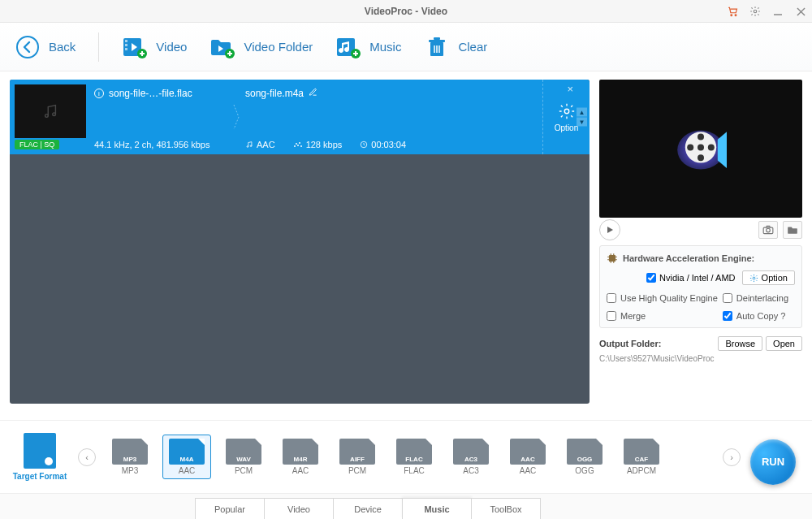 This screenshot has width=812, height=519. What do you see at coordinates (300, 117) in the screenshot?
I see `queue-item: FLAC | SQ isong-file-…-file.flac 44.1 kH…` at bounding box center [300, 117].